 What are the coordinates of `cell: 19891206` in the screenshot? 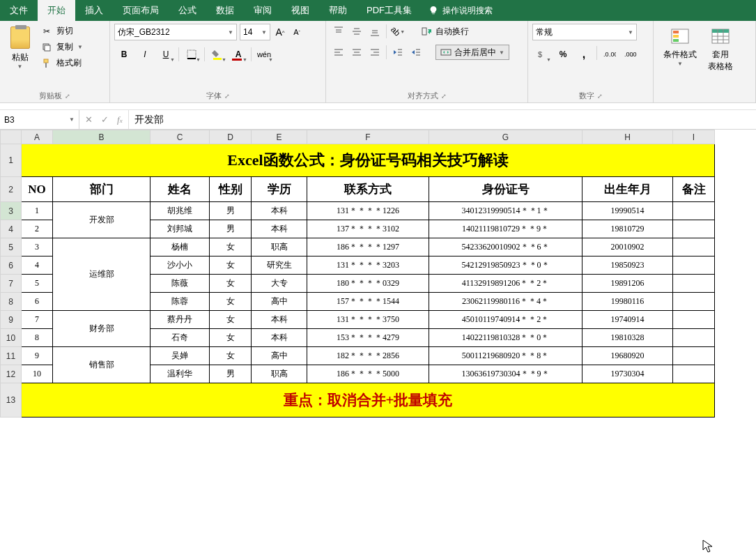 It's located at (628, 284).